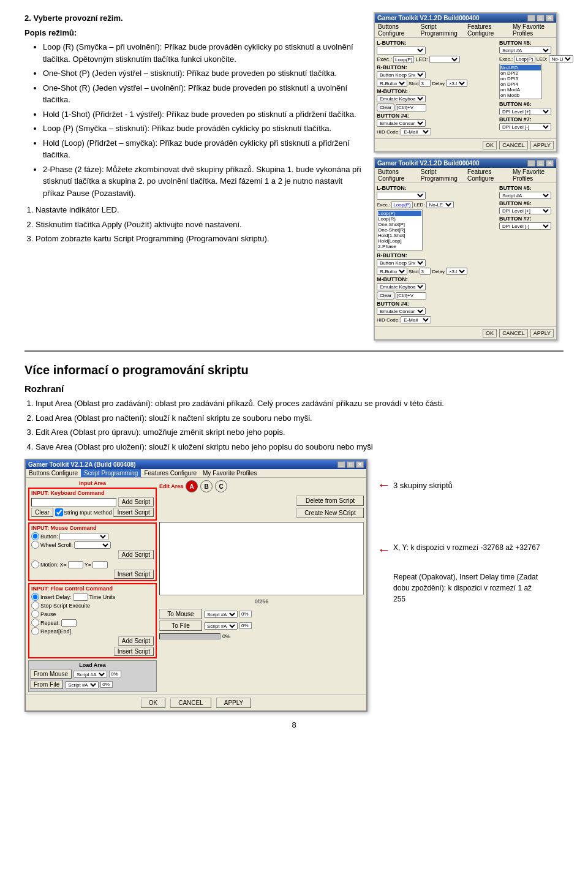 The height and width of the screenshot is (893, 588). What do you see at coordinates (490, 333) in the screenshot?
I see `dialog2-ok: OK` at bounding box center [490, 333].